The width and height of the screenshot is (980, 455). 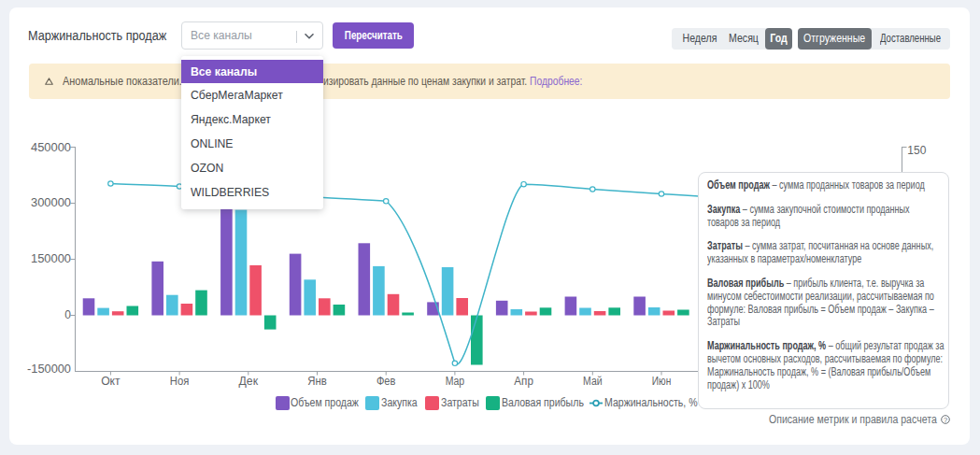 What do you see at coordinates (523, 381) in the screenshot?
I see `svg-text: Апр` at bounding box center [523, 381].